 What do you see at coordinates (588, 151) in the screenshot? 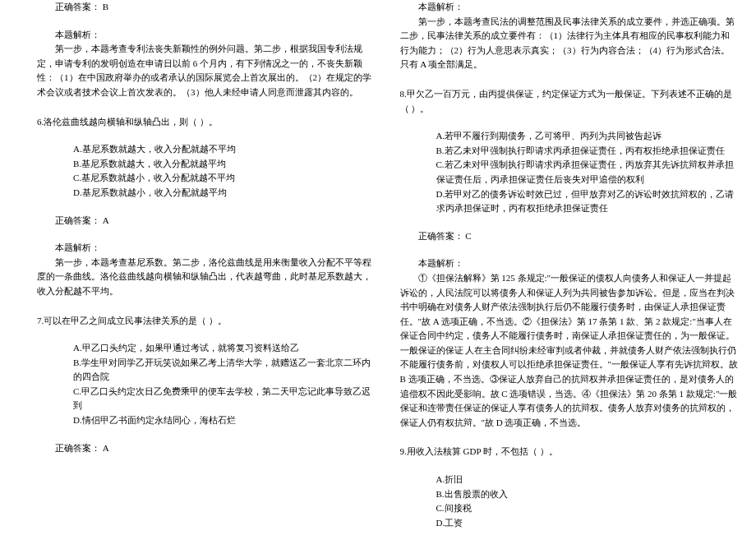
I see `q8-optB: B.若乙未对甲强制执行即请求丙承担保证责任，丙有权拒绝承担保证责任` at bounding box center [588, 151].